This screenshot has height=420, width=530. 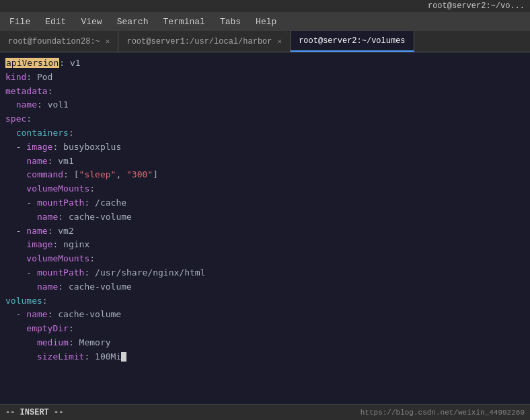 I want to click on tab-server1: root@server1:/usr/local/harbor ✕, so click(x=204, y=42).